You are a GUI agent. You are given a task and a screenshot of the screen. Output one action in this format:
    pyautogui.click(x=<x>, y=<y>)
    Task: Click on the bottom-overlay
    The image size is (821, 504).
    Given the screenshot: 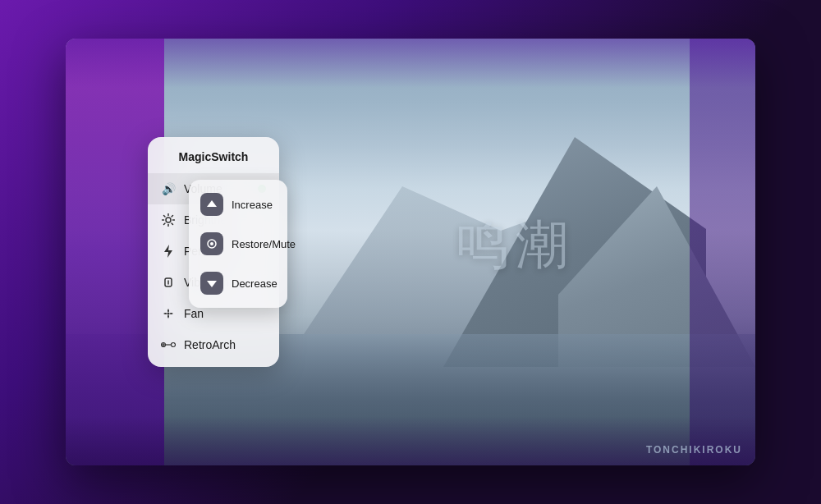 What is the action you would take?
    pyautogui.click(x=410, y=441)
    